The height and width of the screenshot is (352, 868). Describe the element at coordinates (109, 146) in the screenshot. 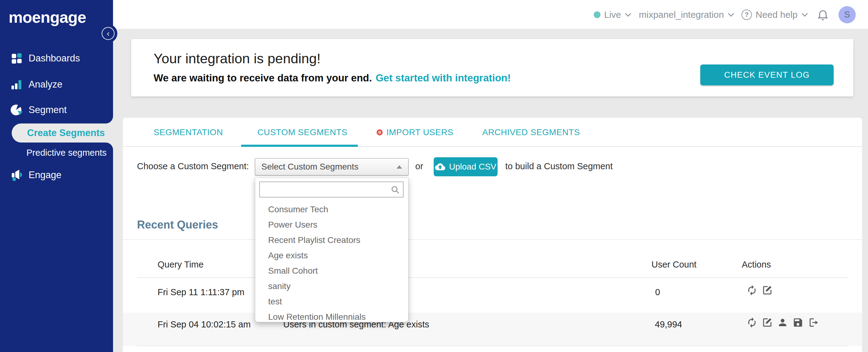

I see `sidebar-carve-bottom` at that location.